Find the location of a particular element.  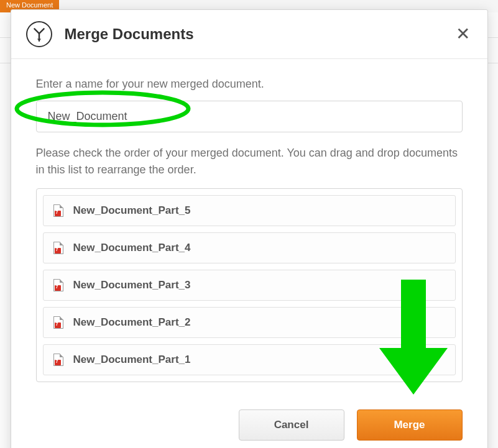

modal-header: Merge Documents ✕ is located at coordinates (249, 35).